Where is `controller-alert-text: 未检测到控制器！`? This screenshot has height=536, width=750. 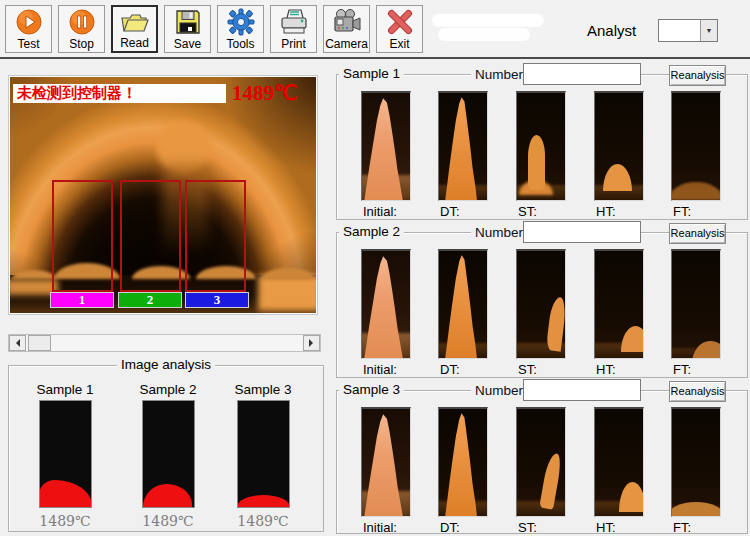 controller-alert-text: 未检测到控制器！ is located at coordinates (120, 94).